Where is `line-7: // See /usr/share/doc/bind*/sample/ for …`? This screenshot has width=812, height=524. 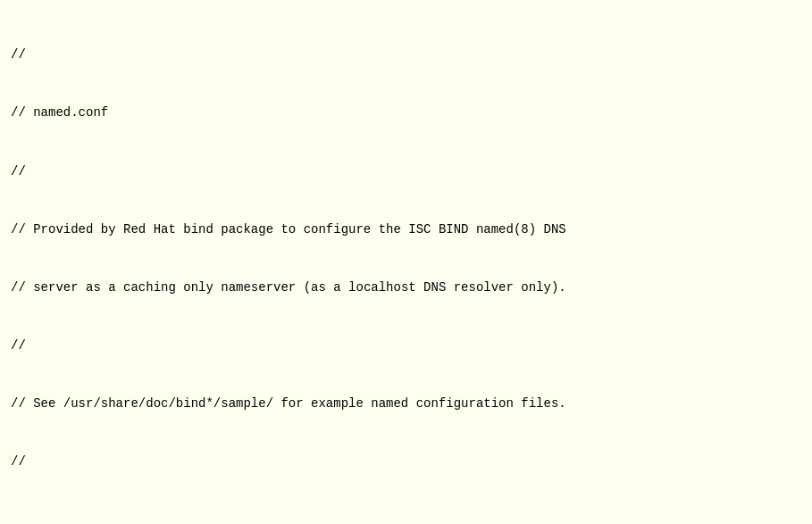
line-7: // See /usr/share/doc/bind*/sample/ for … is located at coordinates (406, 404).